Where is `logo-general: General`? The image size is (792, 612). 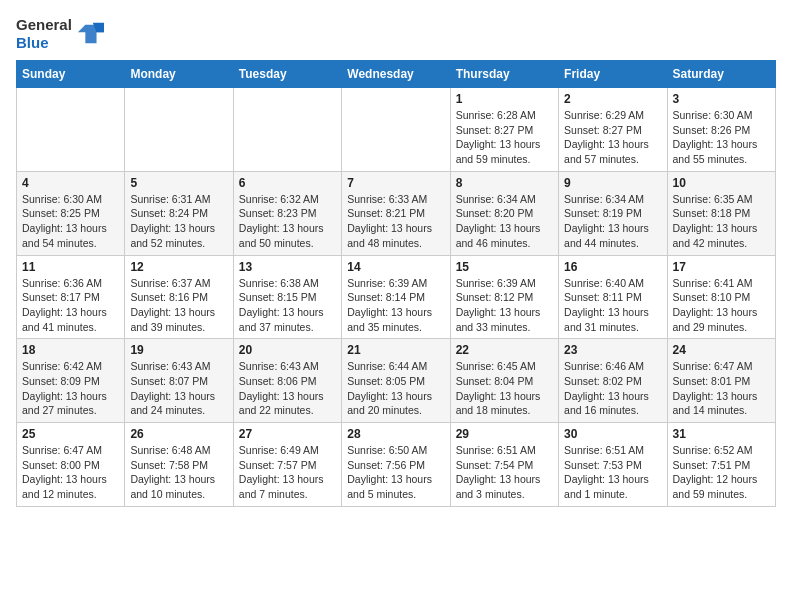 logo-general: General is located at coordinates (44, 24).